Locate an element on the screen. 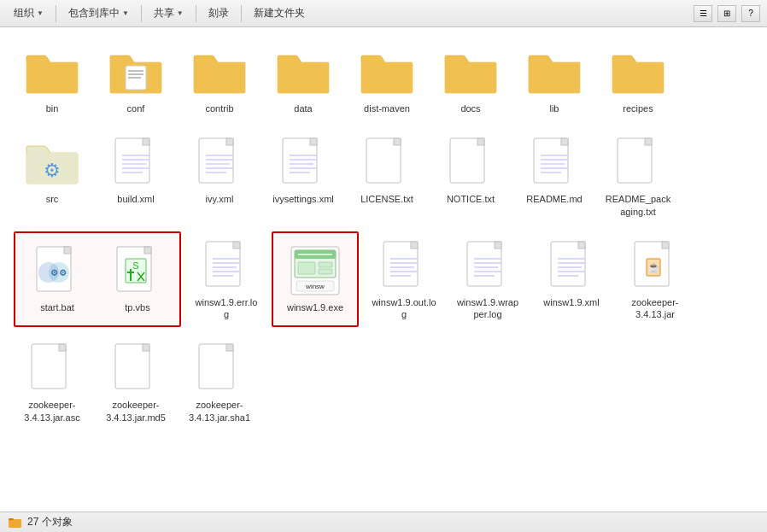  list-item: README_packaging.txt is located at coordinates (638, 176).